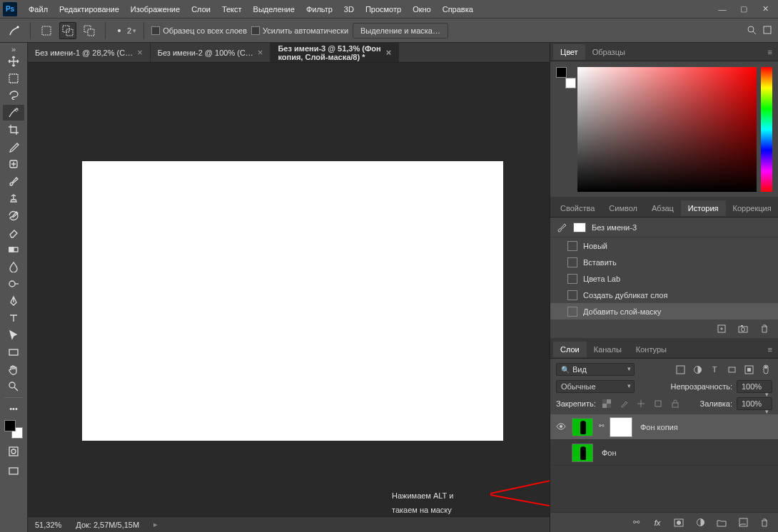 The height and width of the screenshot is (532, 778). What do you see at coordinates (89, 53) in the screenshot?
I see `document-tab: Без имени-1 @ 28,2% (С…×` at bounding box center [89, 53].